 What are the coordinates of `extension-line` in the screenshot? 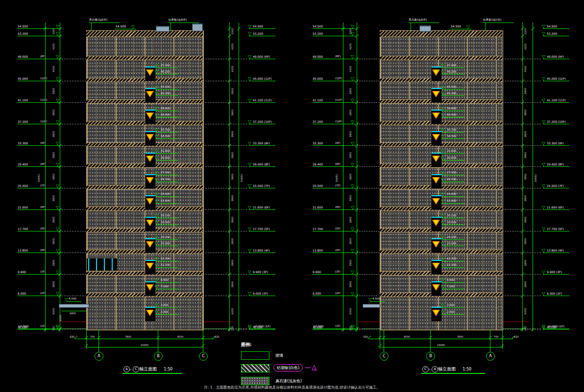 It's located at (86, 339).